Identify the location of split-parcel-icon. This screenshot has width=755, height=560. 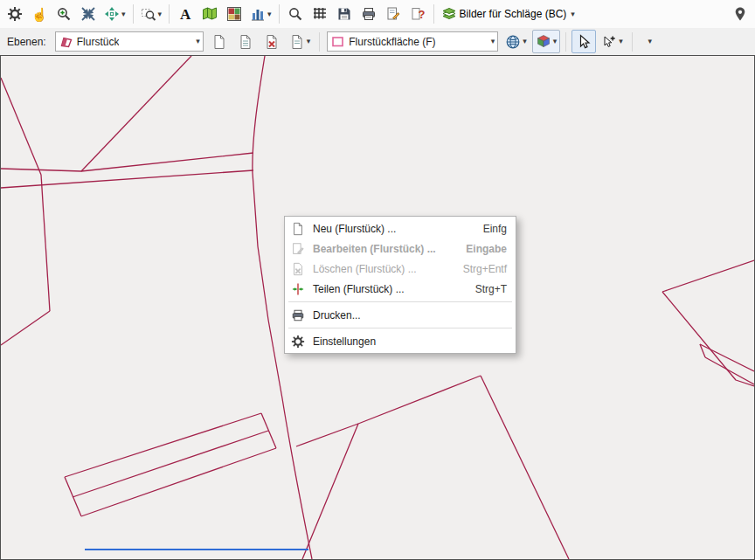
(298, 289).